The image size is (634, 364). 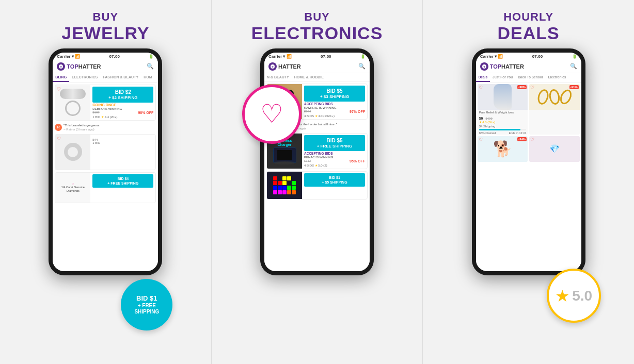 I want to click on heart-icon-1: ♡, so click(x=59, y=89).